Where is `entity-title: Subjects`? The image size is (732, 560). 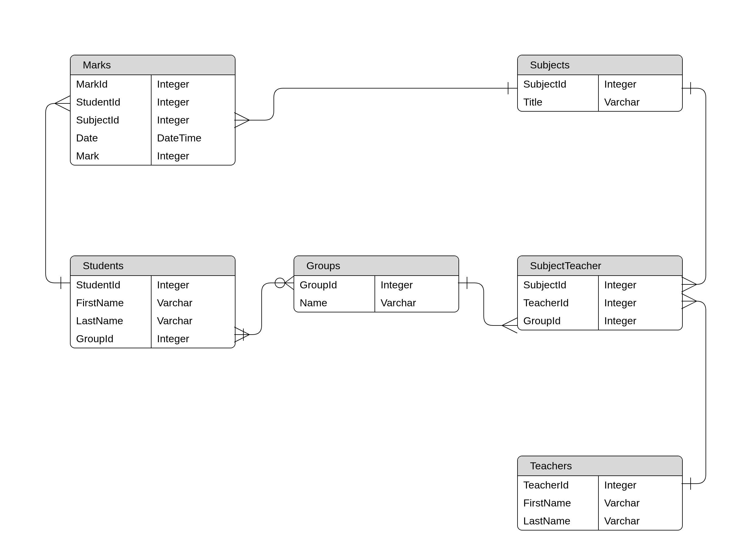
entity-title: Subjects is located at coordinates (600, 65).